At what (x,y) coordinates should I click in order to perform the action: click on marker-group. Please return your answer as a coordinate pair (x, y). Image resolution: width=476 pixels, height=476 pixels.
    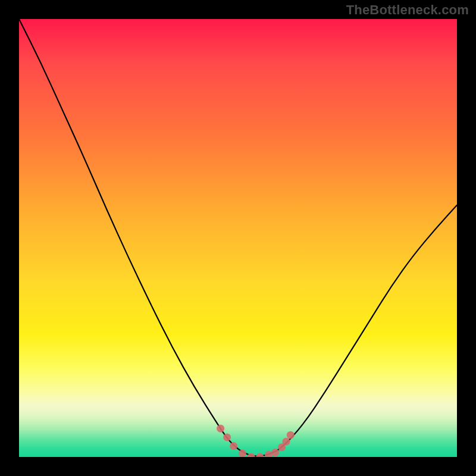
    Looking at the image, I should click on (256, 441).